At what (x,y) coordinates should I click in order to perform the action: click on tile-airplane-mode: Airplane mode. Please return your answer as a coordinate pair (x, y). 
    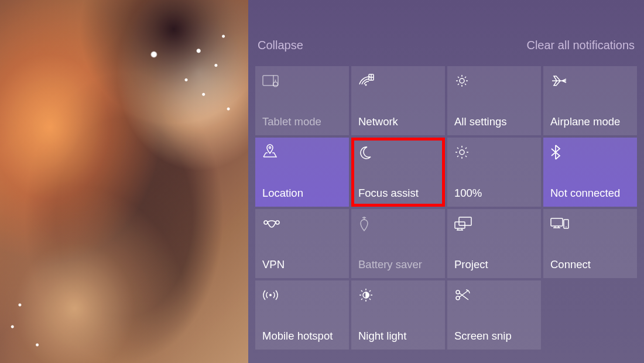
    Looking at the image, I should click on (590, 101).